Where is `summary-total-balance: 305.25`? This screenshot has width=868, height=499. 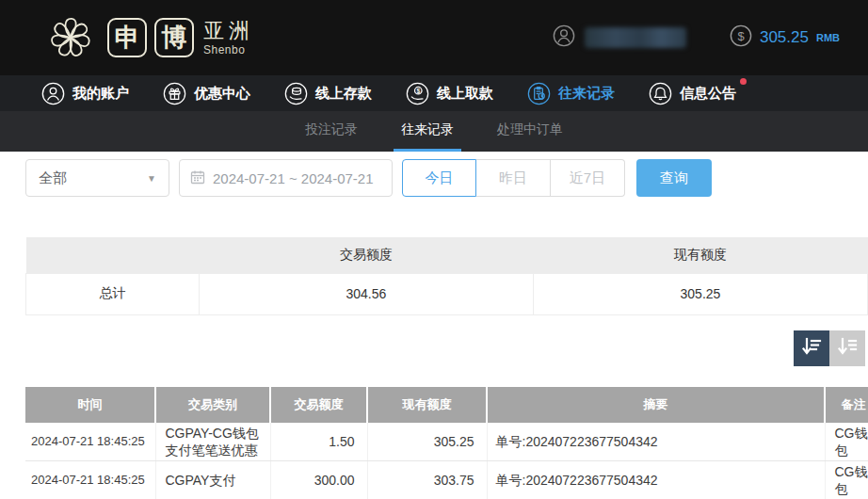
summary-total-balance: 305.25 is located at coordinates (700, 294).